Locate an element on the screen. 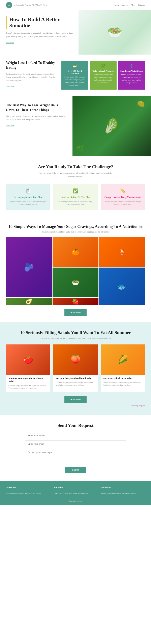 This screenshot has height=644, width=151. sugar-header: 10 Simple Ways To Manage Your Sugar Crav… is located at coordinates (76, 228).